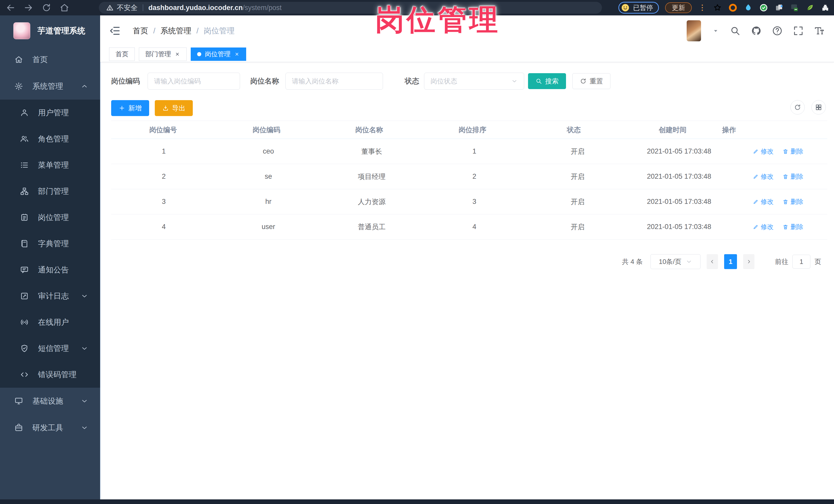 The image size is (834, 504). Describe the element at coordinates (795, 7) in the screenshot. I see `extension-chat-icon` at that location.